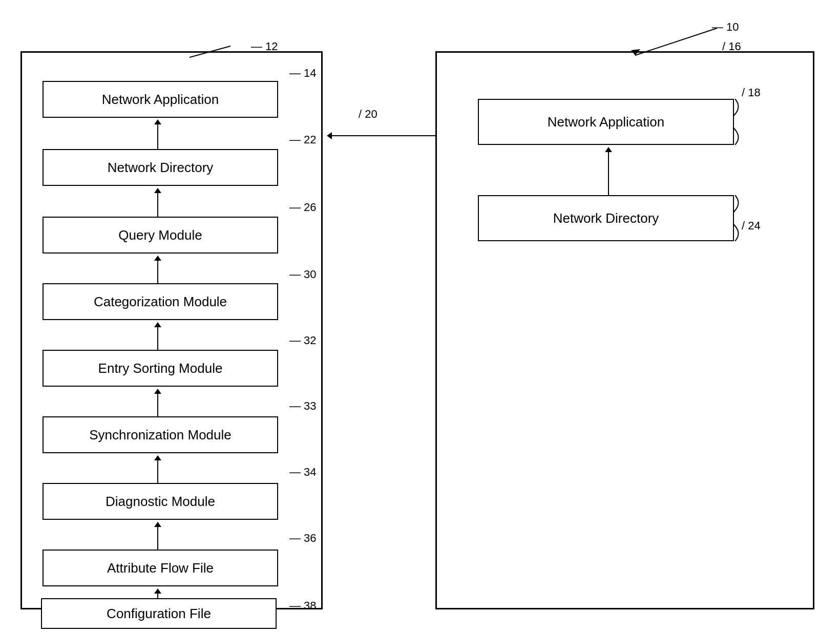 The width and height of the screenshot is (840, 633). What do you see at coordinates (303, 606) in the screenshot?
I see `ref-38: — 38` at bounding box center [303, 606].